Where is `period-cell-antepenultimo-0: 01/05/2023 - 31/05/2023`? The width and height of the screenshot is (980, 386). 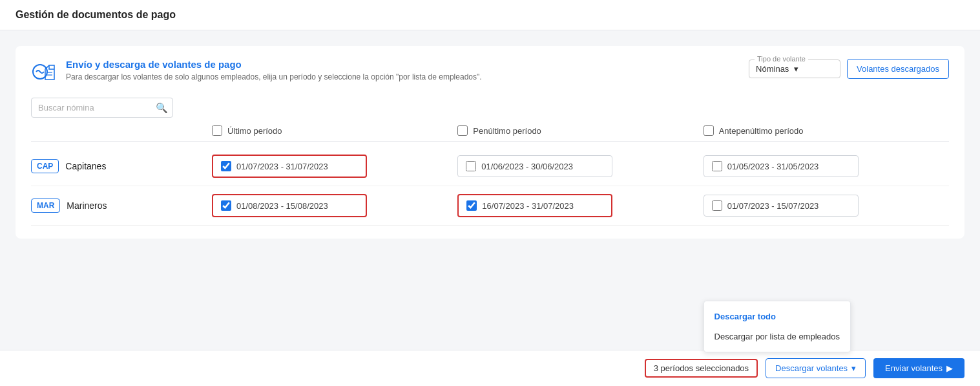 period-cell-antepenultimo-0: 01/05/2023 - 31/05/2023 is located at coordinates (826, 166).